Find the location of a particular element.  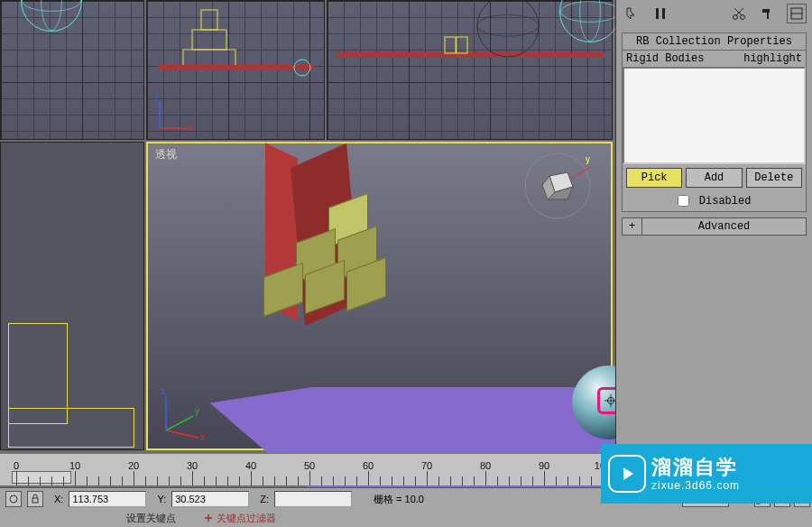

pick-button: Pick is located at coordinates (654, 178).